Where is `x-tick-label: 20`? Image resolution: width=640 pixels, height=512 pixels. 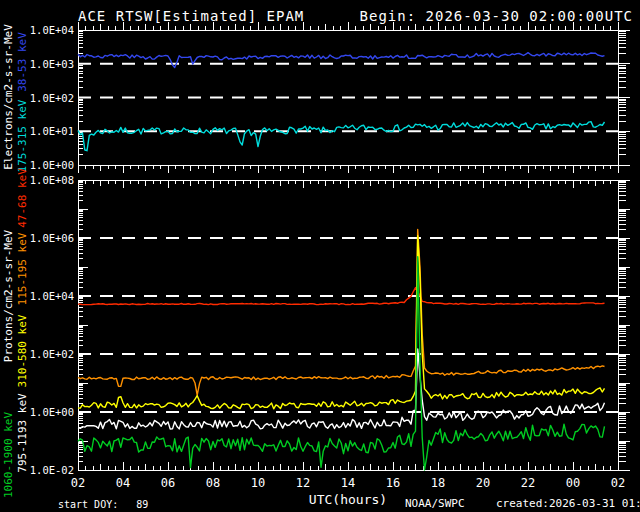 x-tick-label: 20 is located at coordinates (483, 483).